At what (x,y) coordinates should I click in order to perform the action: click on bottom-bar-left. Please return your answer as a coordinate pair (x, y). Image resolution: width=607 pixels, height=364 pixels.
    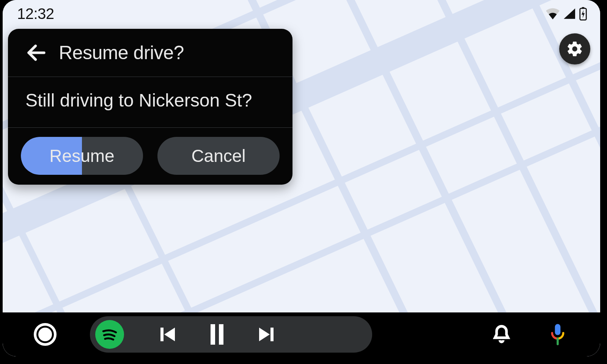
    Looking at the image, I should click on (45, 334).